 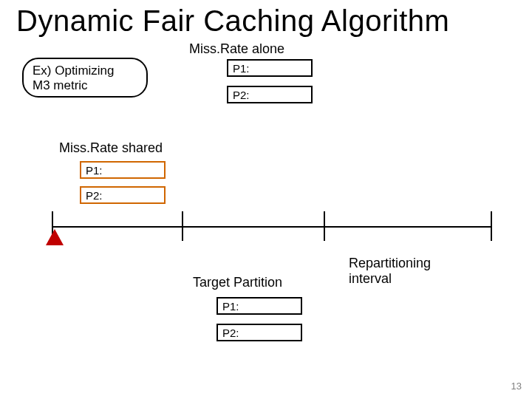 What do you see at coordinates (236, 49) in the screenshot?
I see `missrate-alone-label: Miss.Rate alone` at bounding box center [236, 49].